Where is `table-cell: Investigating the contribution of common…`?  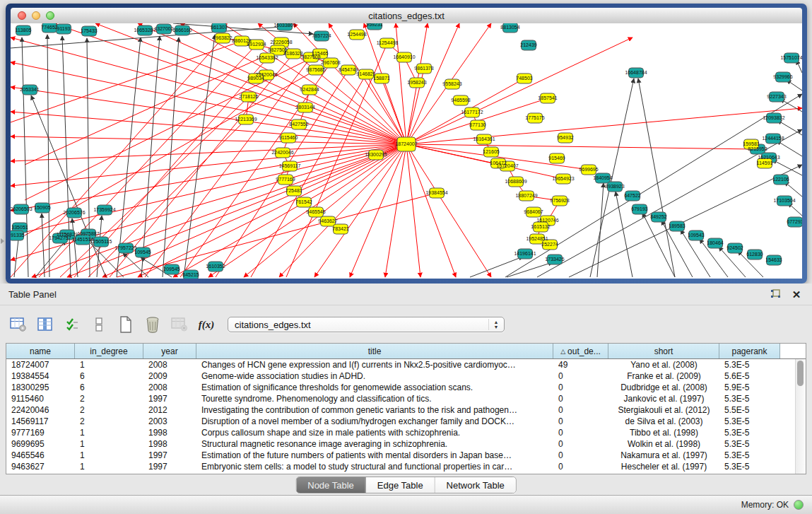 table-cell: Investigating the contribution of common… is located at coordinates (375, 410).